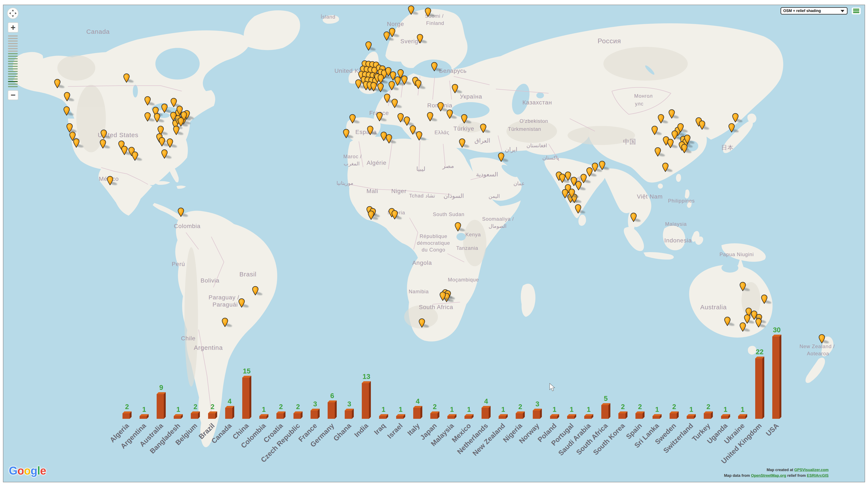 The image size is (868, 488). What do you see at coordinates (811, 470) in the screenshot?
I see `gpsvisualizer-link: GPSVisualizer.com` at bounding box center [811, 470].